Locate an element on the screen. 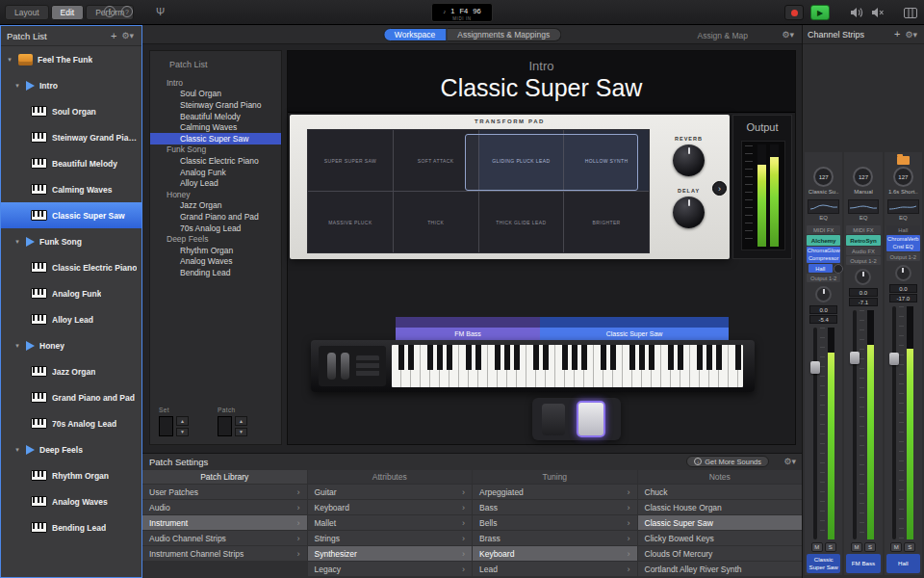 The height and width of the screenshot is (578, 924). plugin-slot: Audio FX is located at coordinates (862, 250).